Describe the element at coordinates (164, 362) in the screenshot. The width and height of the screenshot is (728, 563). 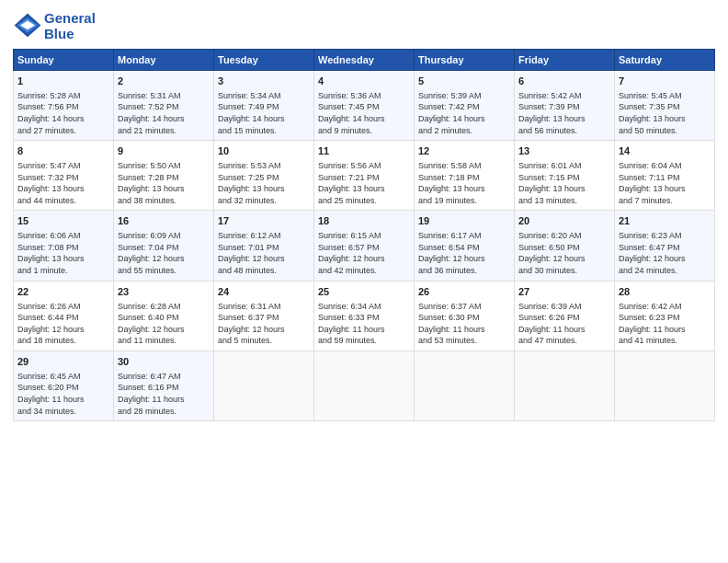
I see `day-number: 30` at that location.